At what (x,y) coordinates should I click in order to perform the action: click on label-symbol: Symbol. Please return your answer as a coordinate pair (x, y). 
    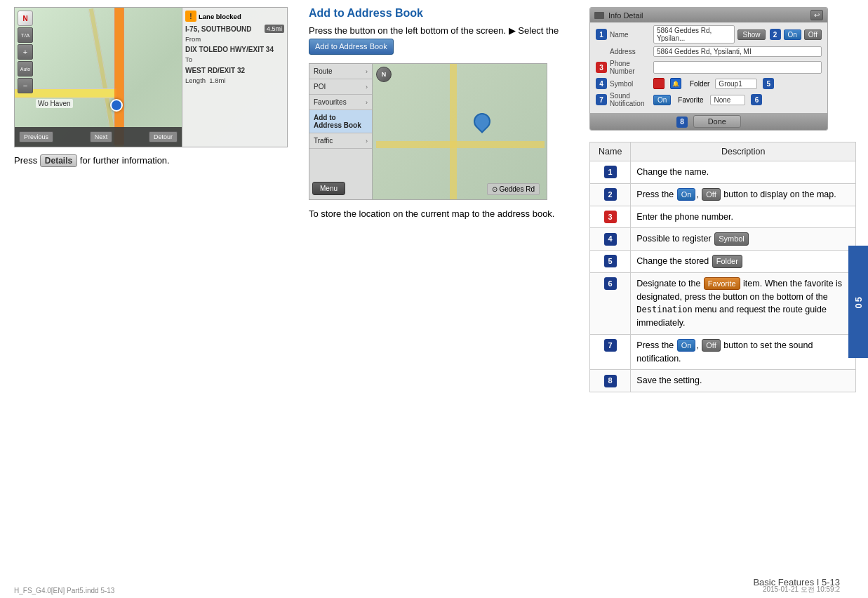
    Looking at the image, I should click on (630, 84).